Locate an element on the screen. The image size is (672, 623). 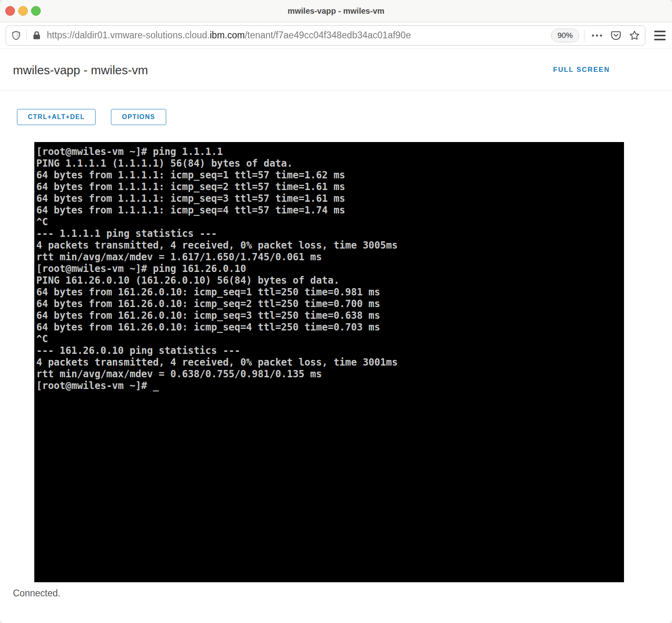
bookmark-star-icon is located at coordinates (634, 36).